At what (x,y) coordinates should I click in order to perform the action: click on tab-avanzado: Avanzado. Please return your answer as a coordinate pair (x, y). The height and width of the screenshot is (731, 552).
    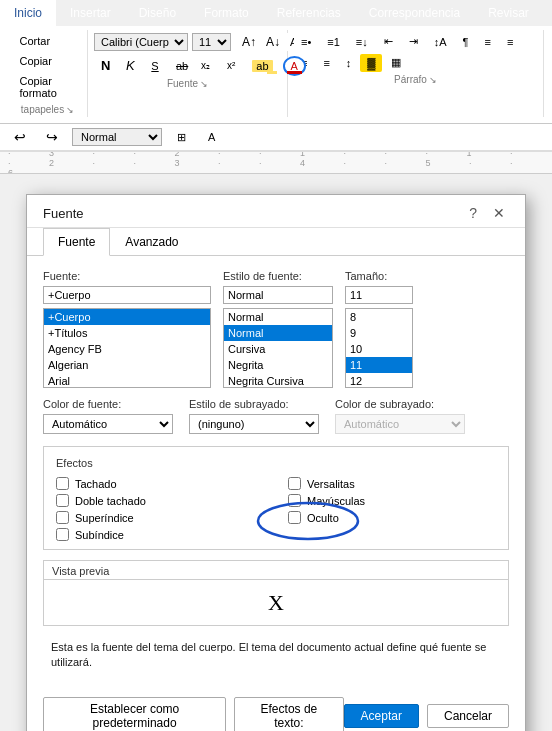
    Looking at the image, I should click on (152, 242).